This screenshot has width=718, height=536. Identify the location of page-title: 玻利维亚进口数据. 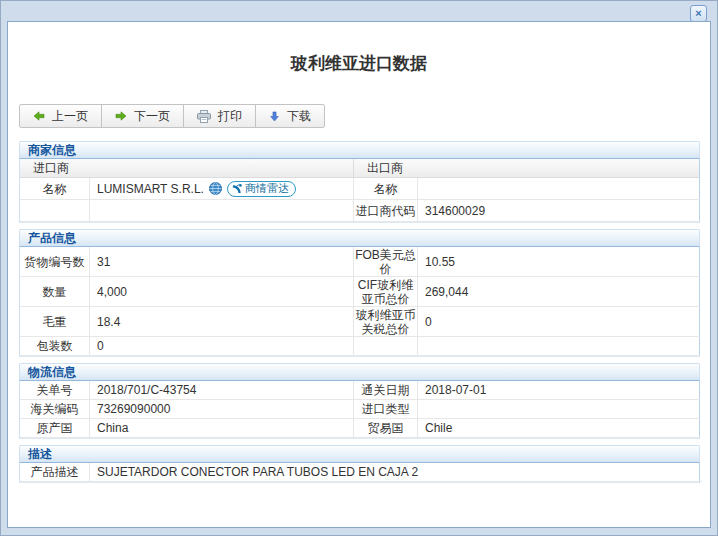
(359, 64).